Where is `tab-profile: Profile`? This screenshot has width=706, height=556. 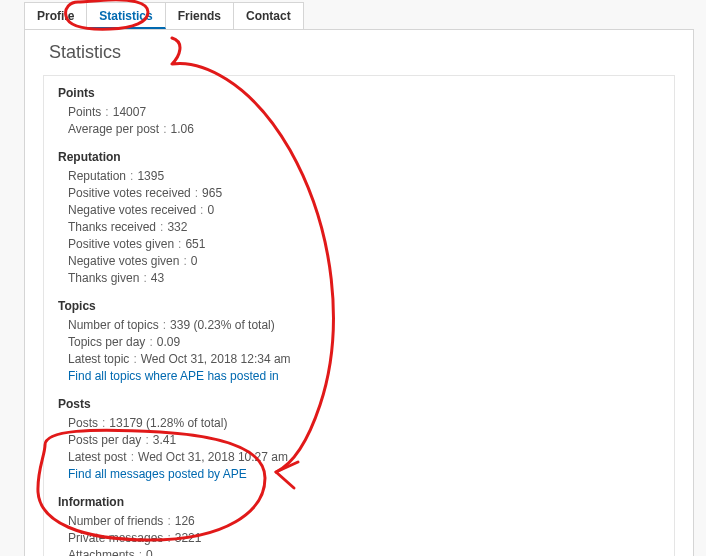
tab-profile: Profile is located at coordinates (56, 16).